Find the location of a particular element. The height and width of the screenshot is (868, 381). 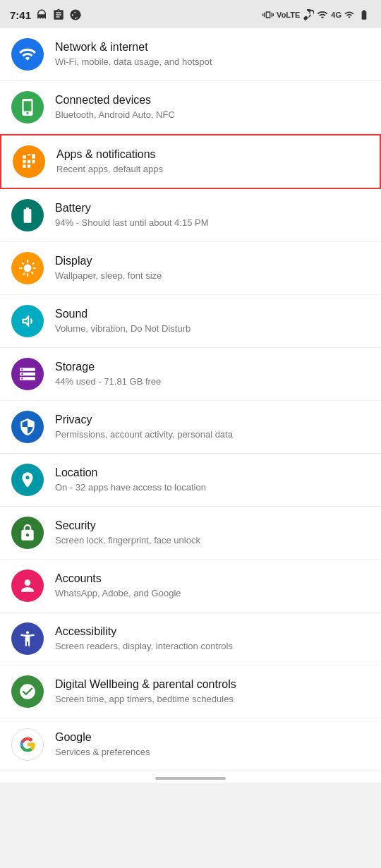

battery-icon-circle is located at coordinates (28, 215).